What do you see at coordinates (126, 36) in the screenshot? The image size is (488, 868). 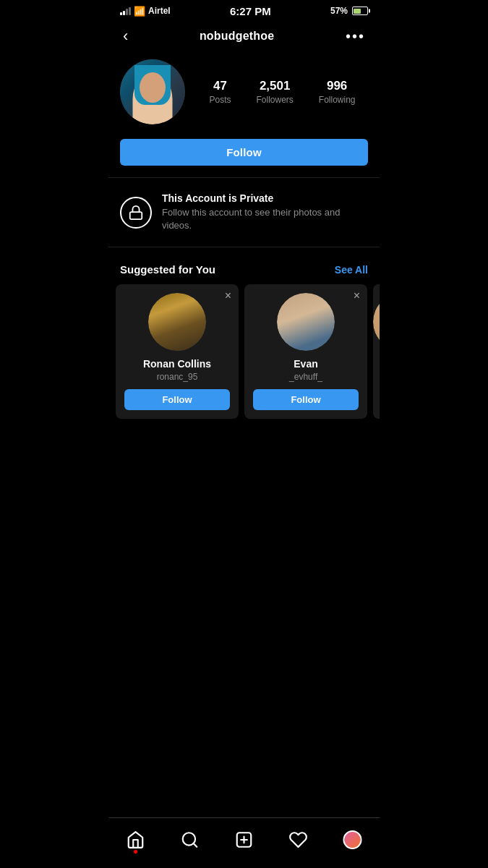 I see `back-button: ‹` at bounding box center [126, 36].